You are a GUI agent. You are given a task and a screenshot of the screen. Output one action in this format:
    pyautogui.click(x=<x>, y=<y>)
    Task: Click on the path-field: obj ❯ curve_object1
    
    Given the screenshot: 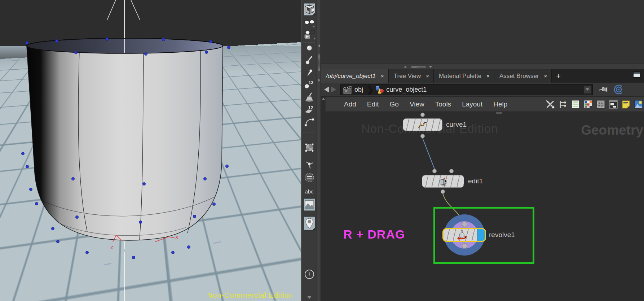 What is the action you would take?
    pyautogui.click(x=467, y=90)
    